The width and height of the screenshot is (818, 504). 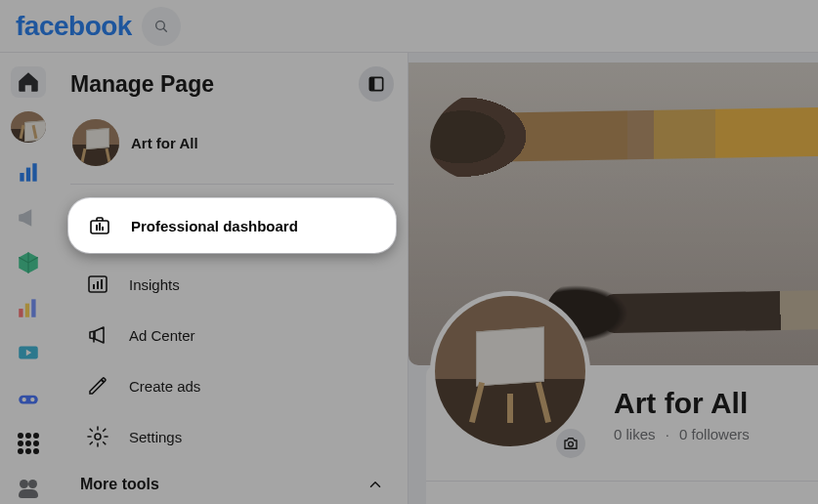 I want to click on cover-art-brush-dark, so click(x=711, y=307).